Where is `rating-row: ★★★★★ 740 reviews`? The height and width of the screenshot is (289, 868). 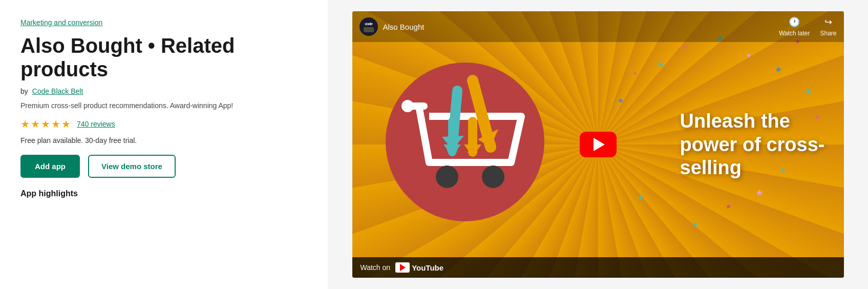 rating-row: ★★★★★ 740 reviews is located at coordinates (162, 124).